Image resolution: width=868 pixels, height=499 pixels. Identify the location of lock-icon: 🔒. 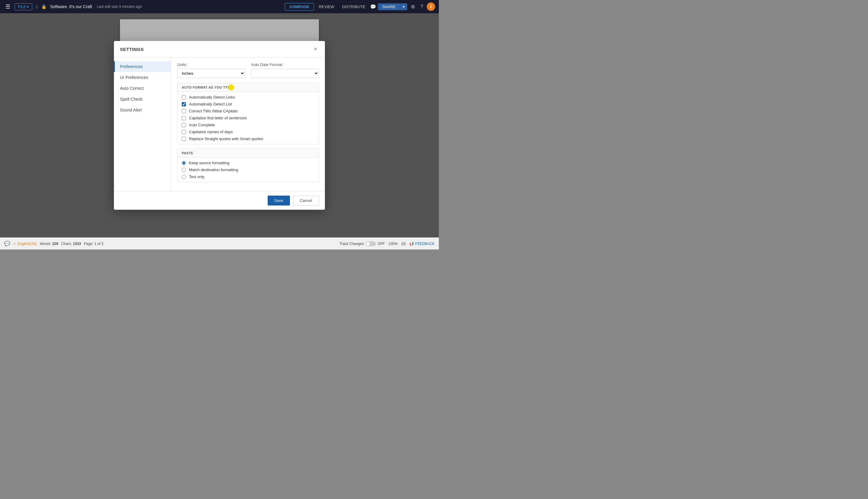
(44, 7).